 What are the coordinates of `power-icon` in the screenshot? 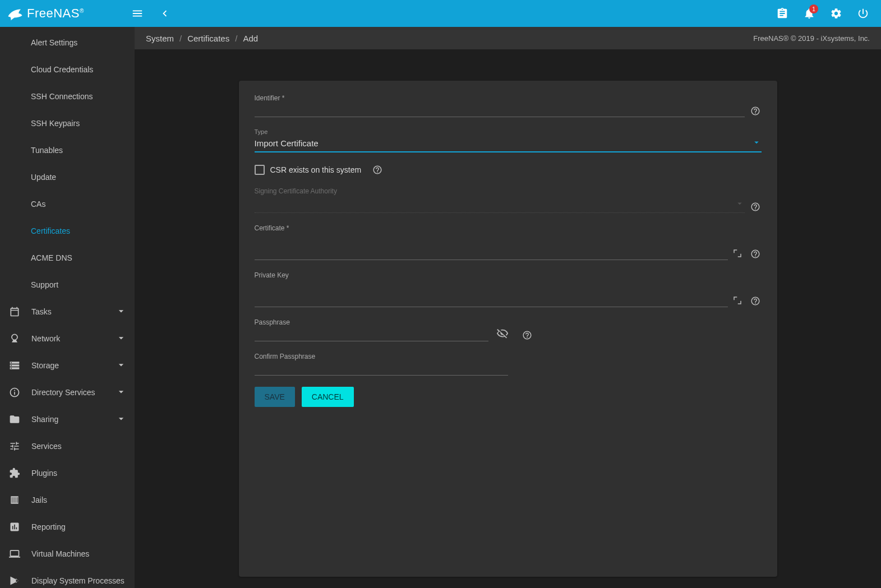 It's located at (863, 13).